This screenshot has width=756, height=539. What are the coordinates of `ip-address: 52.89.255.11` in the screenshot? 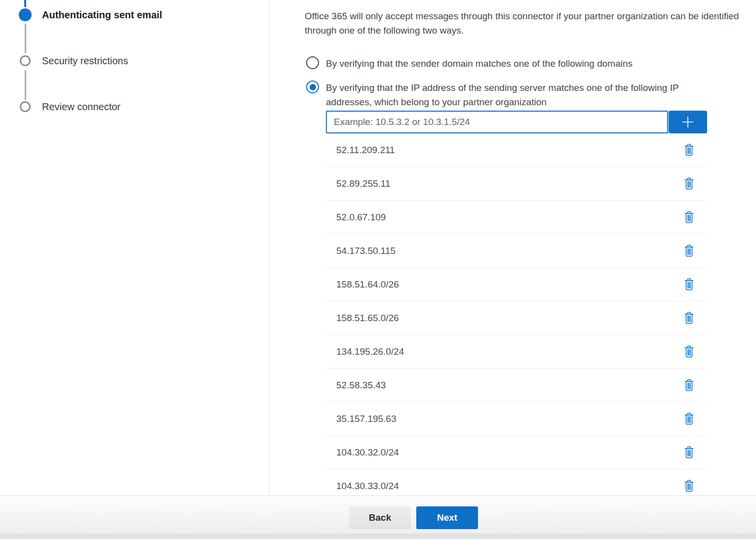 It's located at (363, 184).